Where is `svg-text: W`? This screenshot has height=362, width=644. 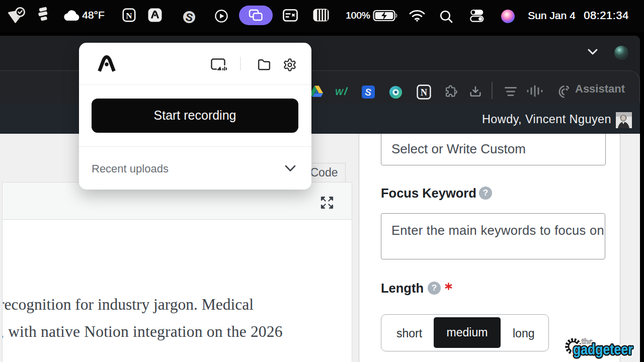
svg-text: W is located at coordinates (340, 93).